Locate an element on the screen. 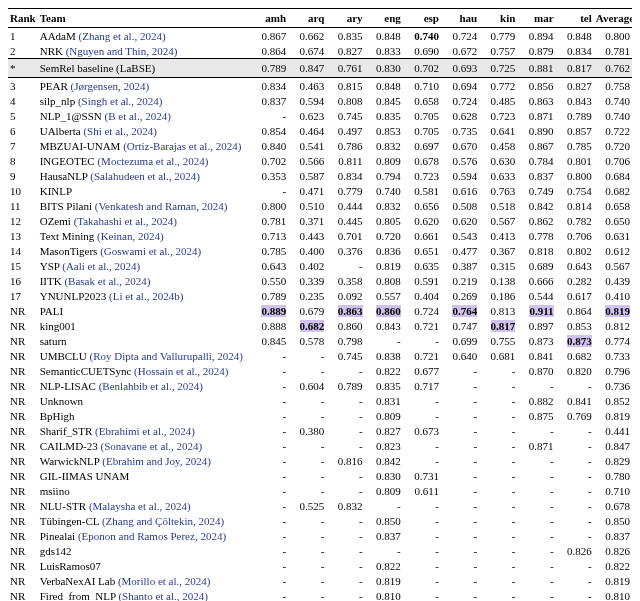 The height and width of the screenshot is (601, 640). cell-value: 0.852 is located at coordinates (613, 400).